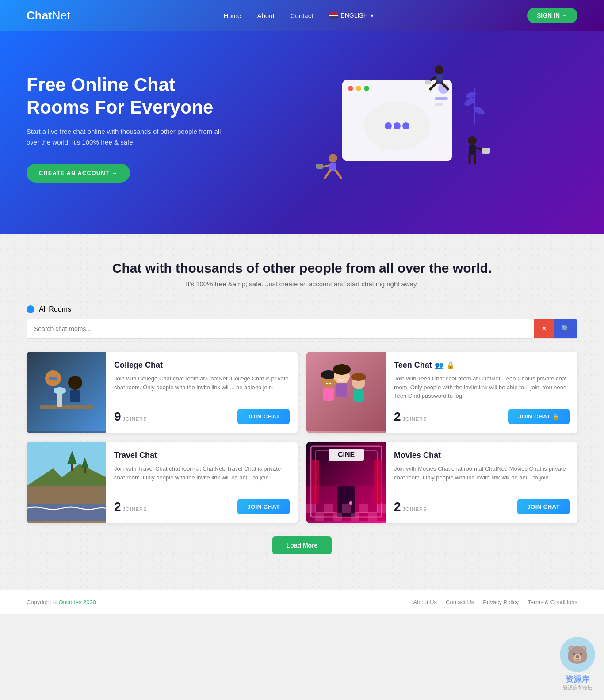 The height and width of the screenshot is (700, 604). Describe the element at coordinates (264, 506) in the screenshot. I see `travel-join-button: JOIN CHAT` at that location.